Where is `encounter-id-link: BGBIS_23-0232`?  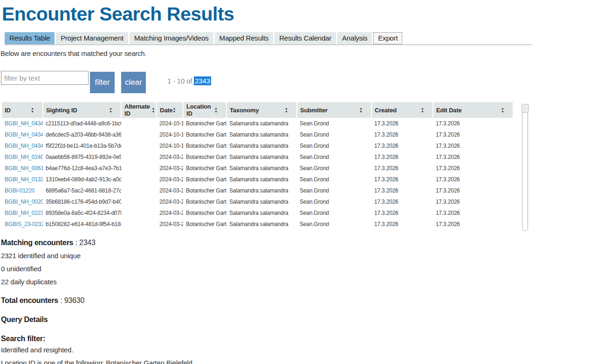 encounter-id-link: BGBIS_23-0232 is located at coordinates (24, 224).